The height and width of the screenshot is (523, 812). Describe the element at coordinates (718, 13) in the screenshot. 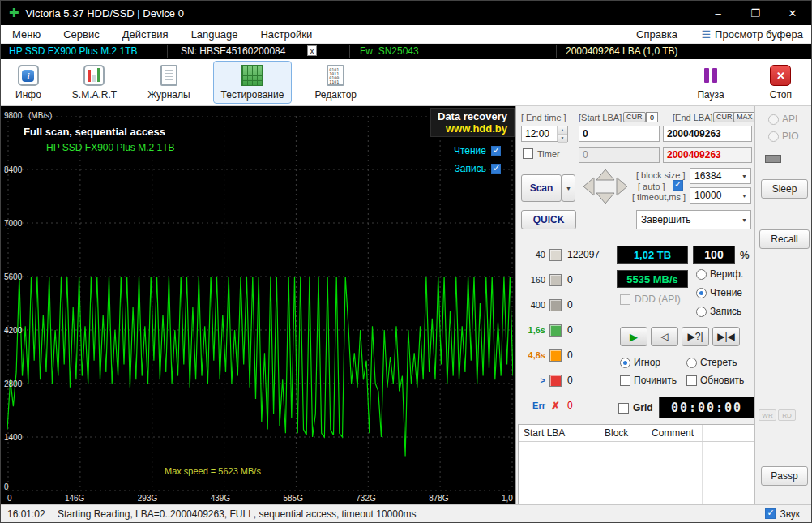

I see `minimize-button: –` at that location.